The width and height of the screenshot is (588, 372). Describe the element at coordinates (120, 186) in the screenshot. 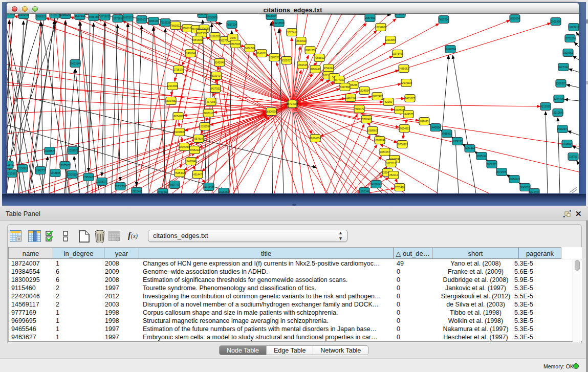

I see `svg-text: 16782759` at that location.